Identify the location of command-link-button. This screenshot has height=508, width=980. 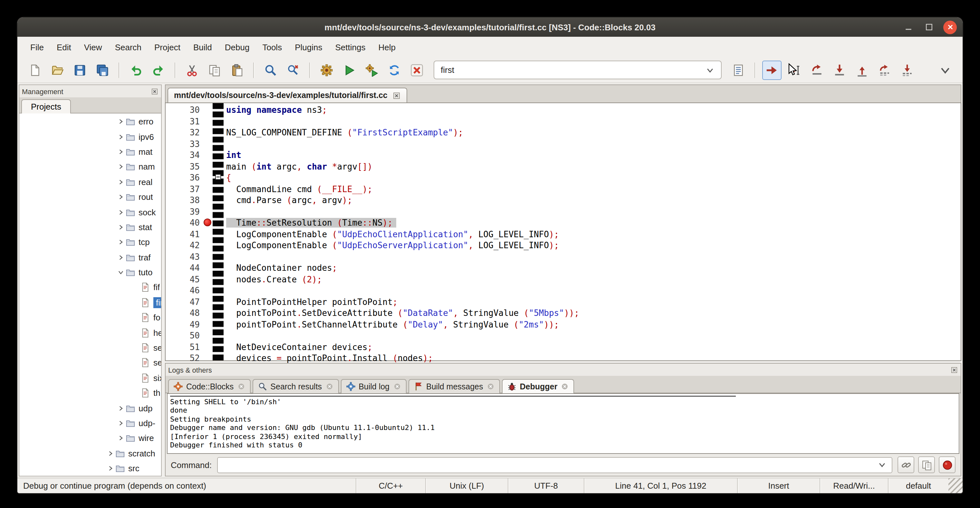
(906, 465).